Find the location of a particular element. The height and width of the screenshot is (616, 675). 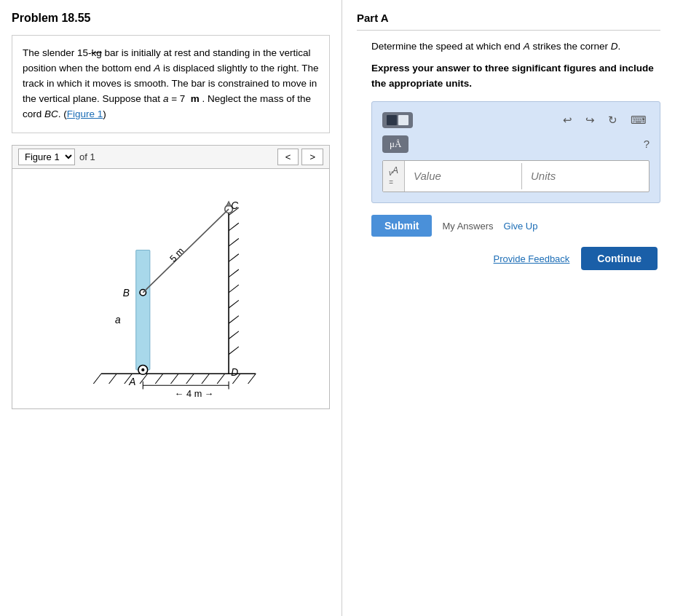

give-up-link: Give Up is located at coordinates (521, 226).